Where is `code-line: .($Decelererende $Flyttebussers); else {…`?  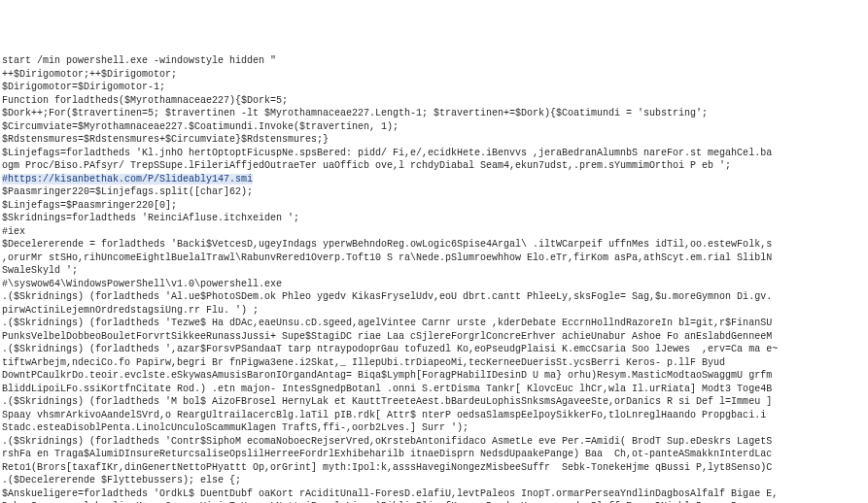
code-line: .($Decelererende $Flyttebussers); else {… is located at coordinates (434, 481).